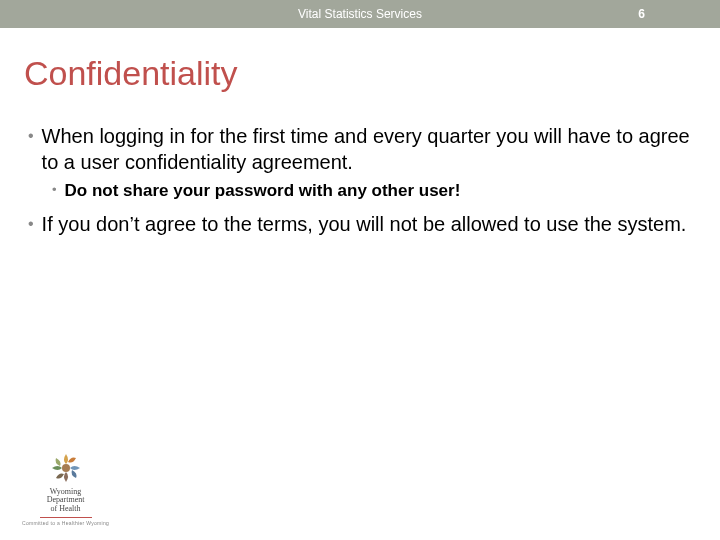 This screenshot has width=720, height=540. I want to click on footer-logo-area: Wyoming Department of Health Committed t…, so click(66, 488).